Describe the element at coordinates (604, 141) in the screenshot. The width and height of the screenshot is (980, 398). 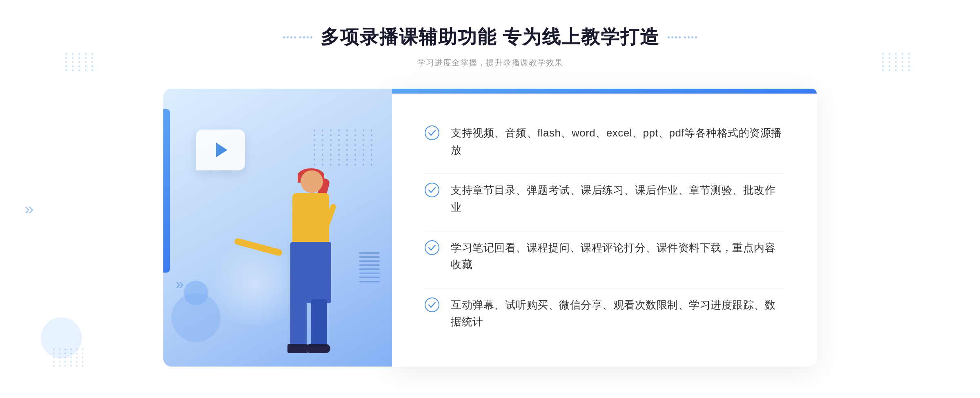
I see `feature-item-1: 支持视频、音频、flash、word、excel、ppt、pdf等各种格式的资源…` at that location.